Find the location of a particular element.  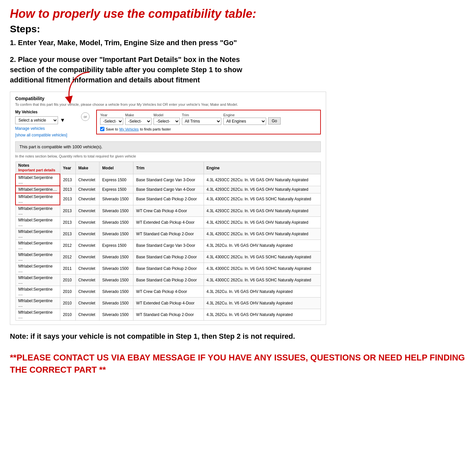

save-checkbox is located at coordinates (102, 129).